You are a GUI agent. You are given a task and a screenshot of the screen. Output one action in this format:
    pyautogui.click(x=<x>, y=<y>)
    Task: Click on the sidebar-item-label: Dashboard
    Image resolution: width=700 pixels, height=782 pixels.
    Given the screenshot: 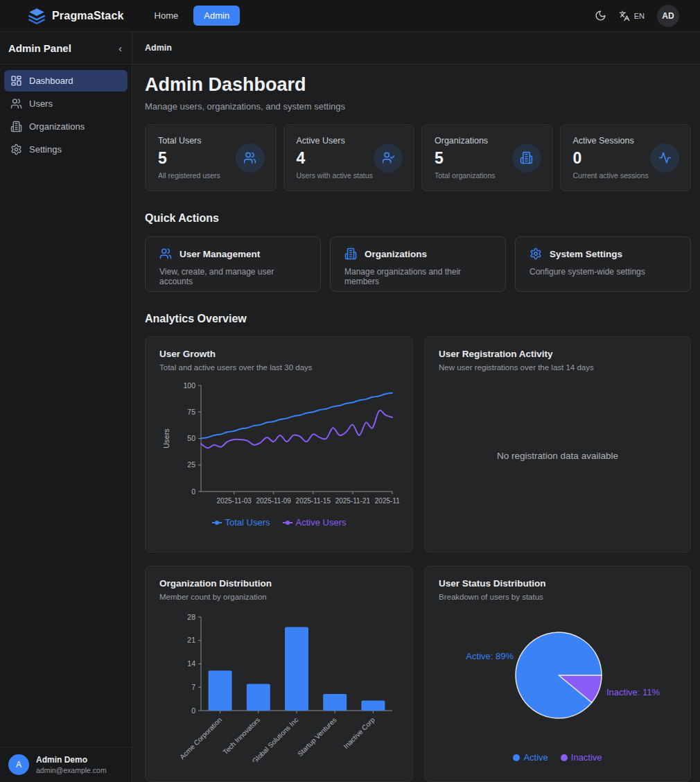 What is the action you would take?
    pyautogui.click(x=51, y=80)
    